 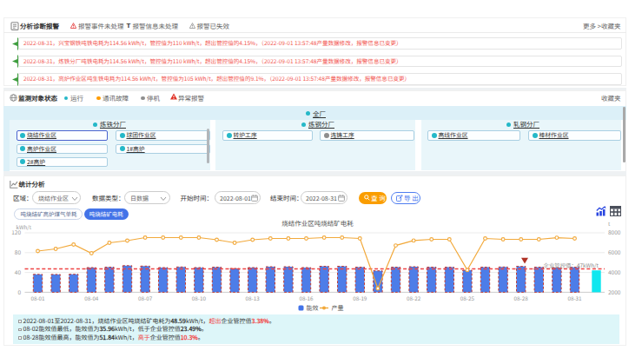 What do you see at coordinates (38, 299) in the screenshot?
I see `svg-text: 08-01` at bounding box center [38, 299].